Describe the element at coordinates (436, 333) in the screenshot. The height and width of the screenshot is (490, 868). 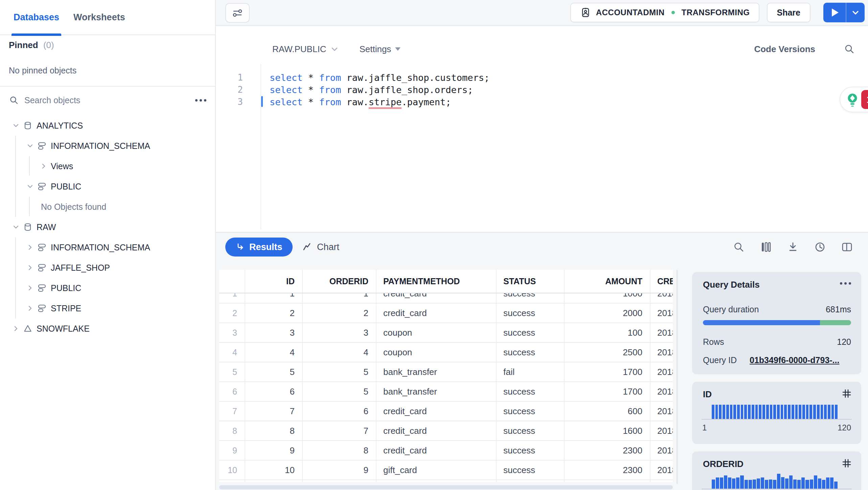
I see `table-cell: coupon` at that location.